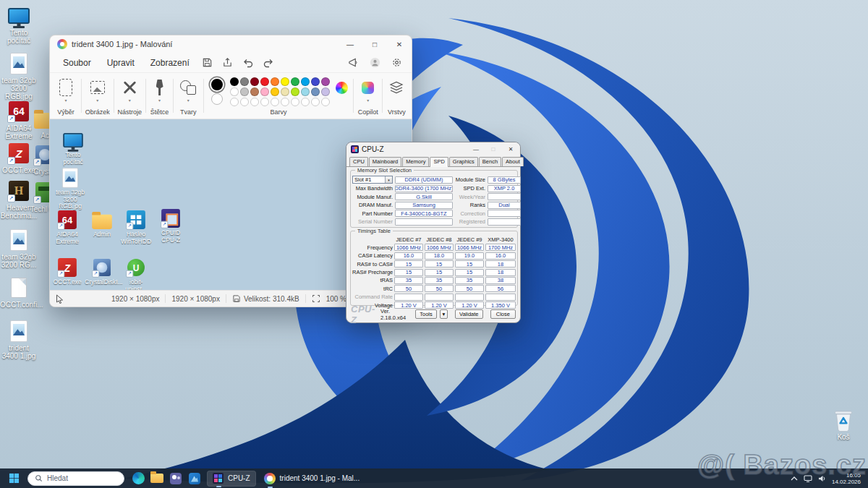 Image resolution: width=868 pixels, height=488 pixels. What do you see at coordinates (217, 99) in the screenshot?
I see `secondary-color-swatch` at bounding box center [217, 99].